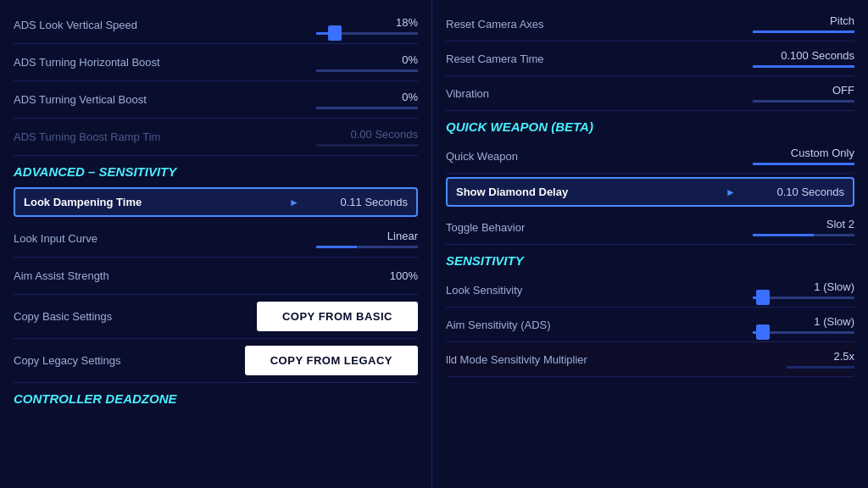  Describe the element at coordinates (164, 25) in the screenshot. I see `ads-look-vertical-speed-label: ADS Look Vertical Speed` at that location.